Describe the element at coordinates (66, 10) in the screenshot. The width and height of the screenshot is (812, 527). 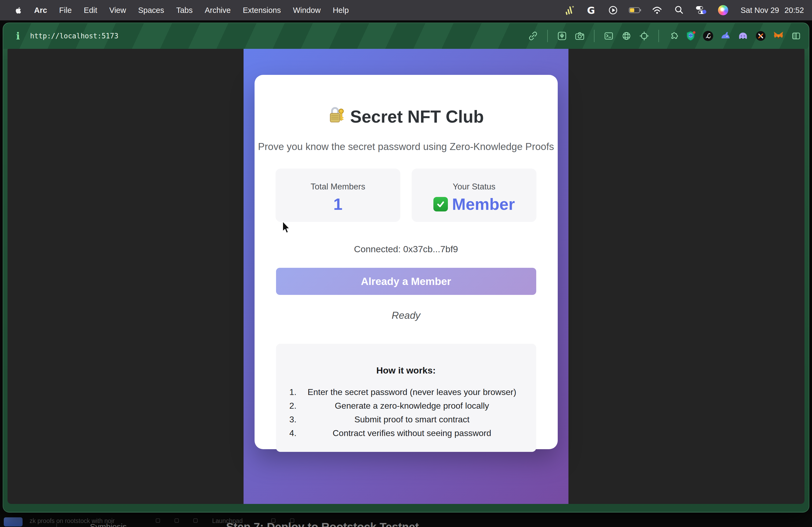
I see `menu-file: File` at that location.